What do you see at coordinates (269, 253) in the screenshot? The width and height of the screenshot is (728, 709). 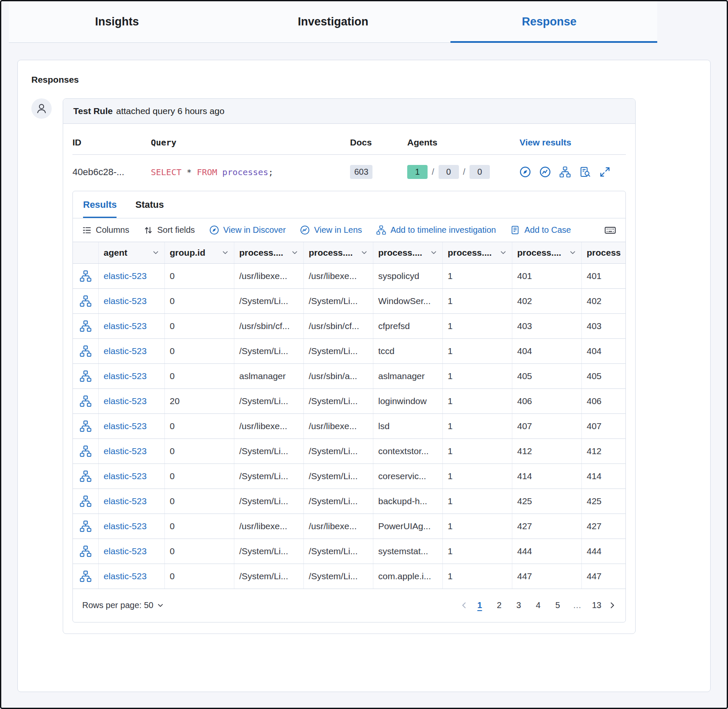 I see `column-header-2-process: process....` at bounding box center [269, 253].